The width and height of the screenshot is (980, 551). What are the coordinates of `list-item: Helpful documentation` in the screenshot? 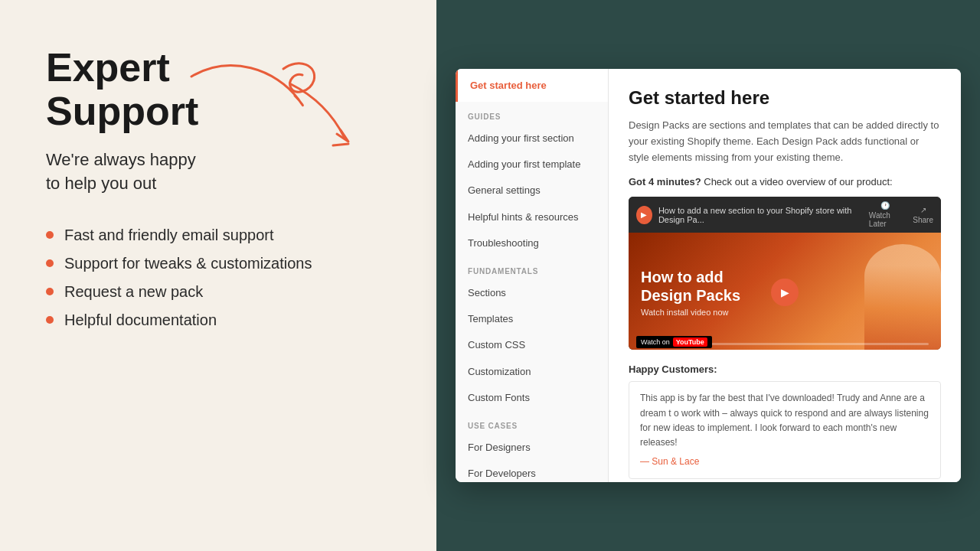 It's located at (218, 320).